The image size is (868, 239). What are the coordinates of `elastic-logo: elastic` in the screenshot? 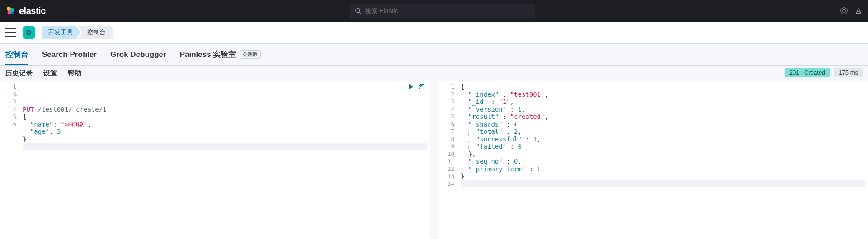 It's located at (25, 11).